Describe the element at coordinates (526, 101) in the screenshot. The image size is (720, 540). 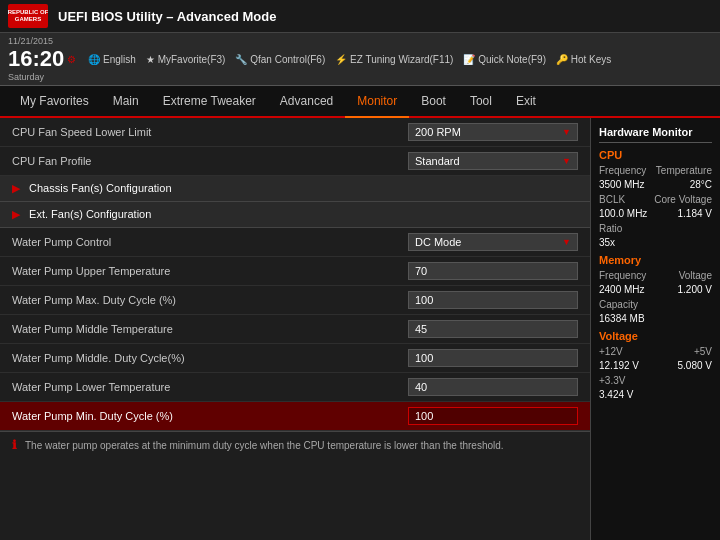
I see `nav-exit: Exit` at that location.